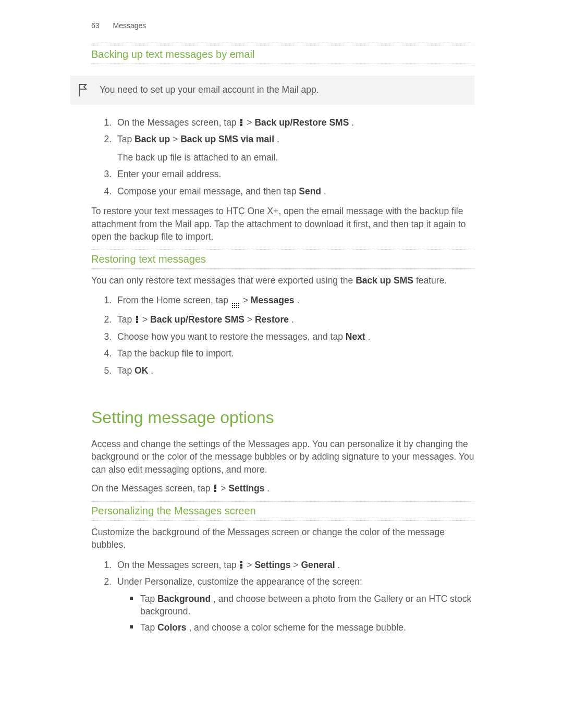 The image size is (563, 728). Describe the element at coordinates (174, 300) in the screenshot. I see `step-text: From the Home screen, tap` at that location.